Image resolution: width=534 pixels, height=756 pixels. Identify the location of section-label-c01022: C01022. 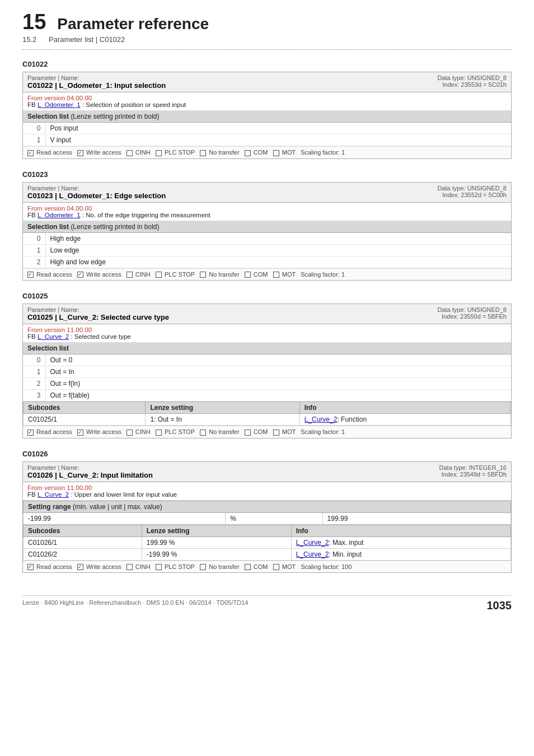
(267, 64).